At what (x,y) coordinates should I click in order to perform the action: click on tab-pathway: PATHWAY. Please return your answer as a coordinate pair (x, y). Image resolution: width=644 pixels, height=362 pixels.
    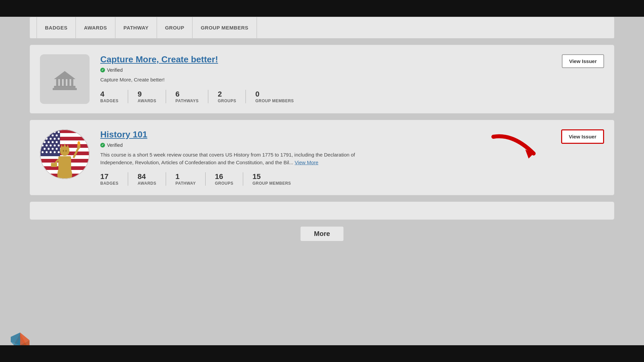
    Looking at the image, I should click on (136, 27).